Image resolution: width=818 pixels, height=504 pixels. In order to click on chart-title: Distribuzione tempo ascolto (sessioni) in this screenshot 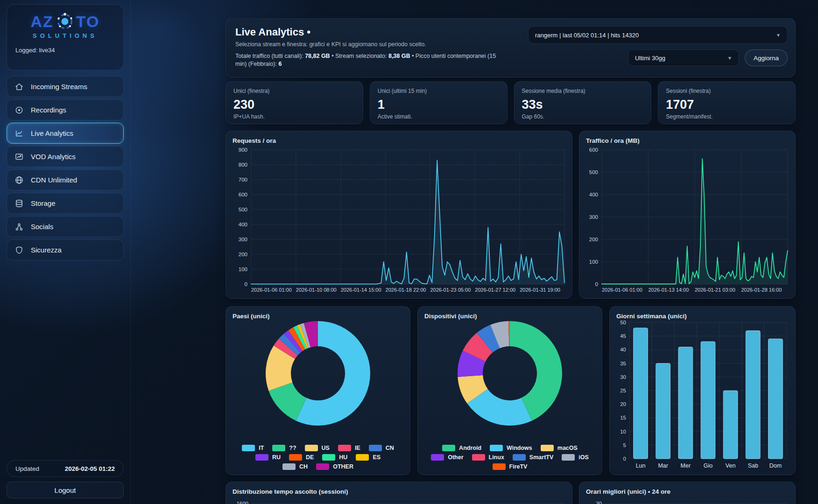, I will do `click(290, 492)`.